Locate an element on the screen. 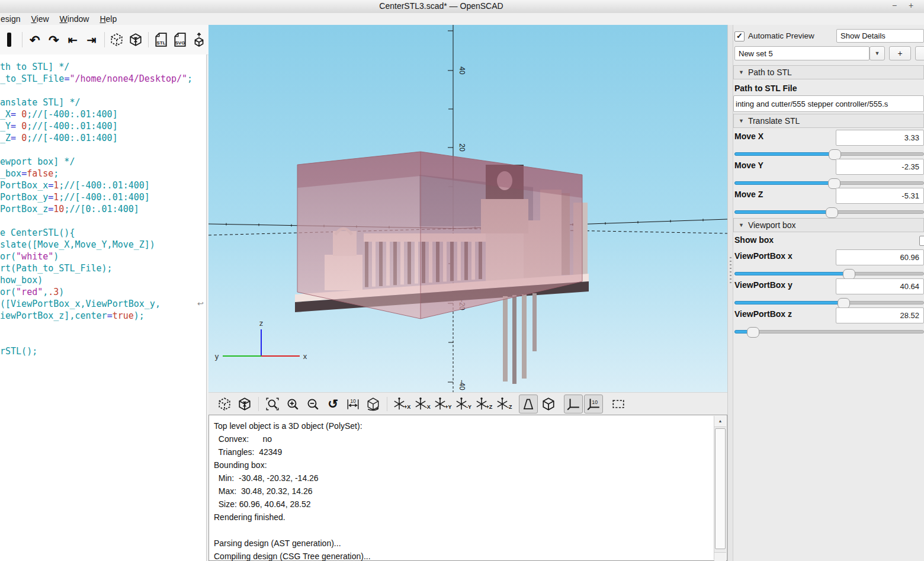 The height and width of the screenshot is (561, 924). add-preset-button: + is located at coordinates (900, 53).